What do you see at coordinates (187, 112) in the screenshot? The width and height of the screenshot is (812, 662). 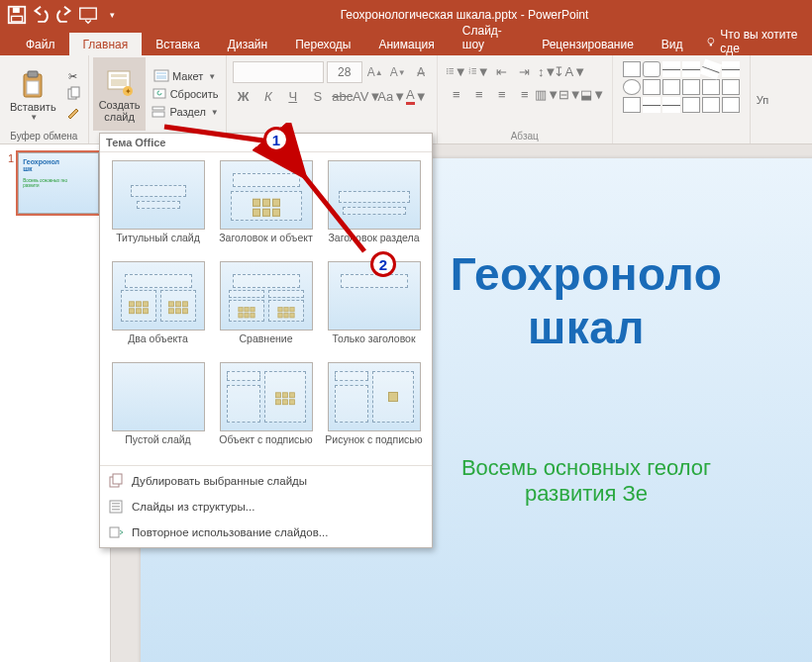 I see `section-label: Раздел` at bounding box center [187, 112].